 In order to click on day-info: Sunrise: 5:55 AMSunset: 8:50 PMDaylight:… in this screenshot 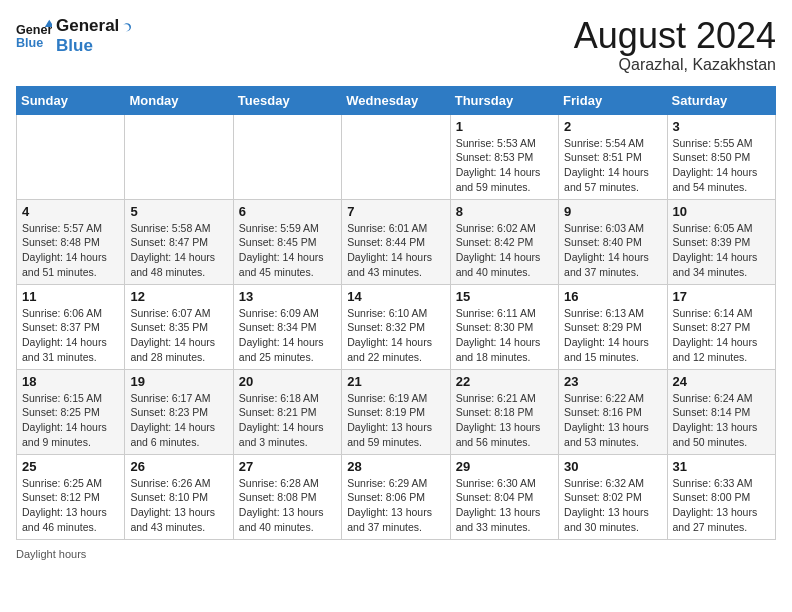, I will do `click(722, 166)`.